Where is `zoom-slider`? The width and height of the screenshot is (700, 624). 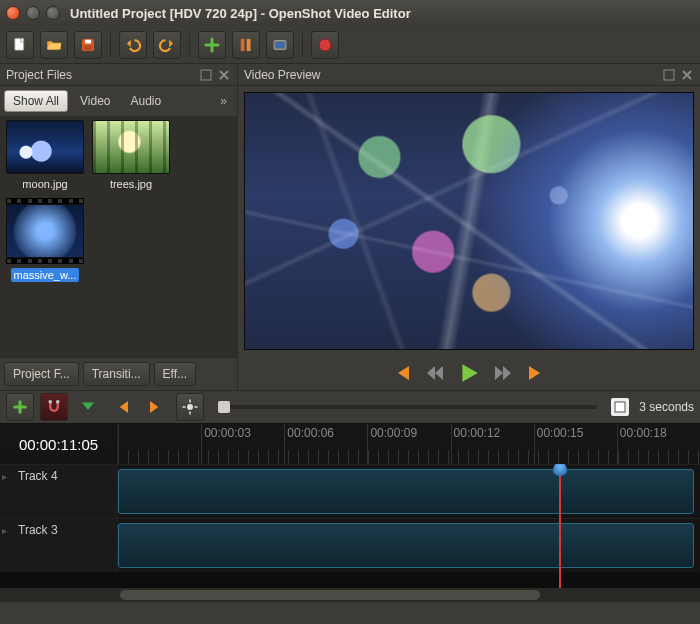 zoom-slider is located at coordinates (408, 407).